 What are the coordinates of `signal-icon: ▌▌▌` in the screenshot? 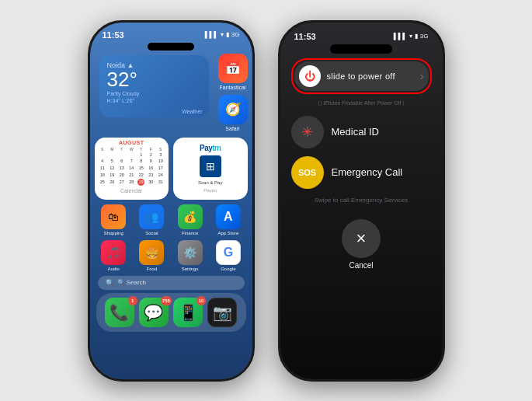 It's located at (211, 34).